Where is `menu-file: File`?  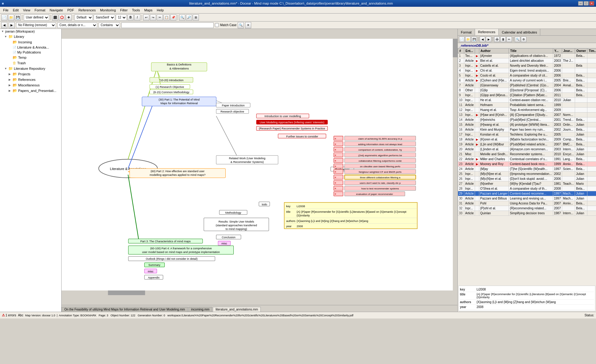 menu-file: File is located at coordinates (6, 10).